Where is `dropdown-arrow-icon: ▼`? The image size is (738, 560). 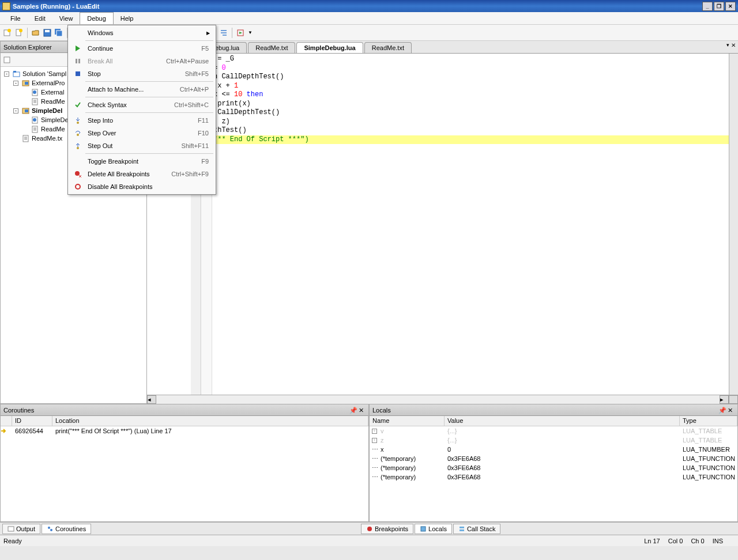
dropdown-arrow-icon: ▼ is located at coordinates (250, 32).